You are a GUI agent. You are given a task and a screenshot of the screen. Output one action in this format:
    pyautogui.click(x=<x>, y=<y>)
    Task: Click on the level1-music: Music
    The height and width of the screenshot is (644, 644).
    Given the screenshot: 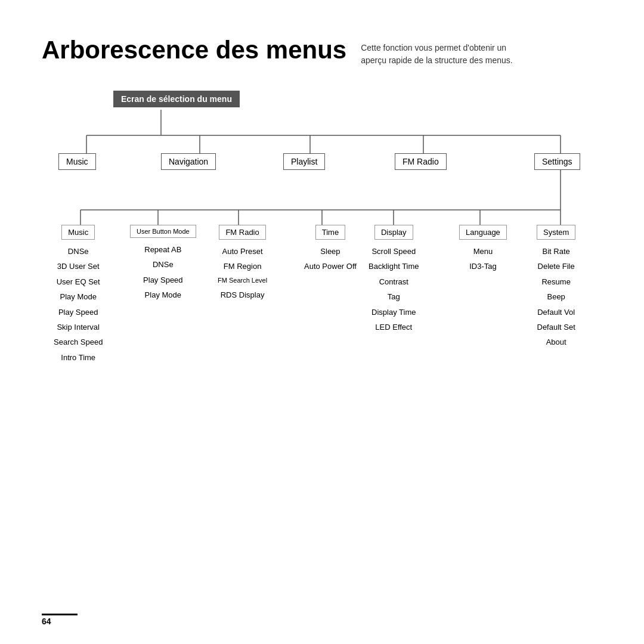 What is the action you would take?
    pyautogui.click(x=78, y=162)
    